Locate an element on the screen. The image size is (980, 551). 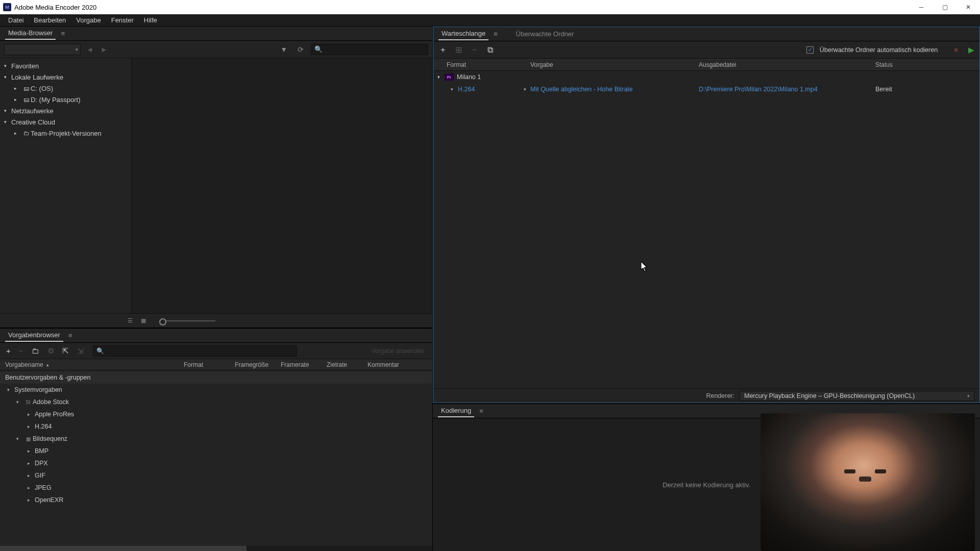
close-button: ✕ is located at coordinates (968, 7).